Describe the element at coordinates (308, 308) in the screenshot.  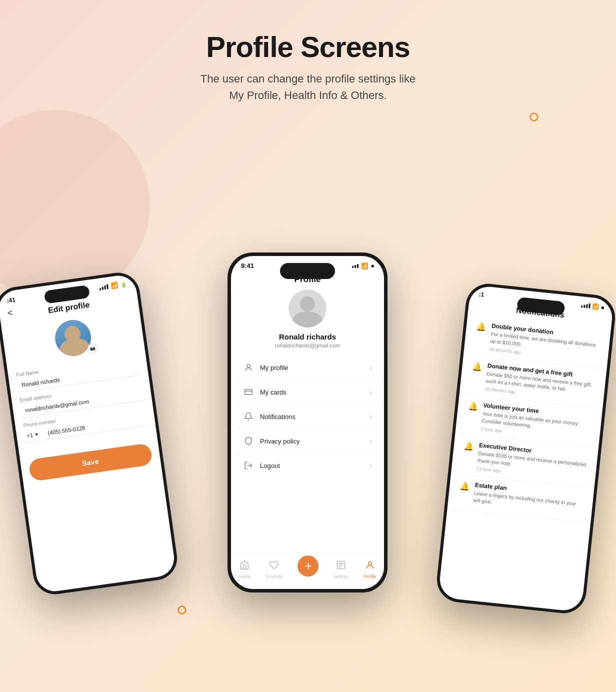
I see `profile-avatar` at that location.